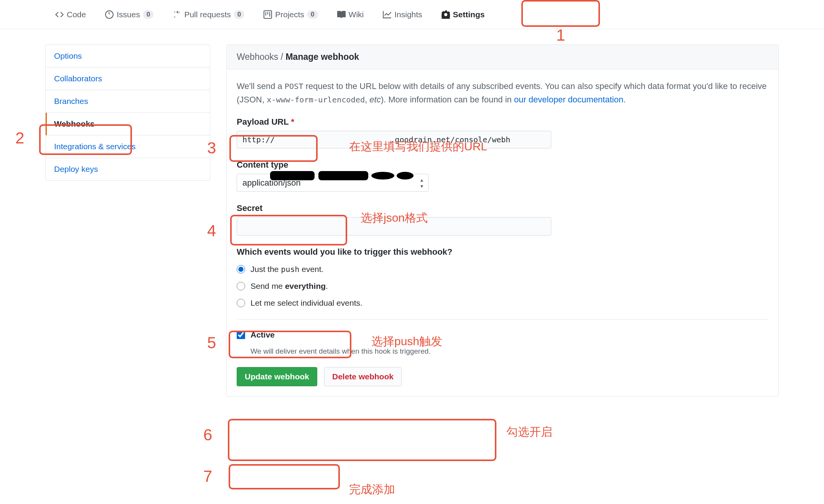 The height and width of the screenshot is (504, 824). I want to click on tab-label: Issues, so click(128, 15).